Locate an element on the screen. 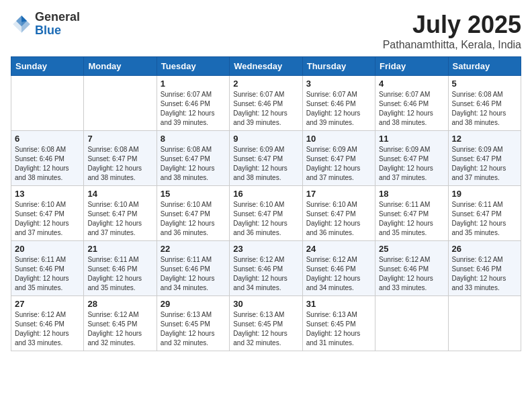 The height and width of the screenshot is (411, 532). day-number: 21 is located at coordinates (120, 248).